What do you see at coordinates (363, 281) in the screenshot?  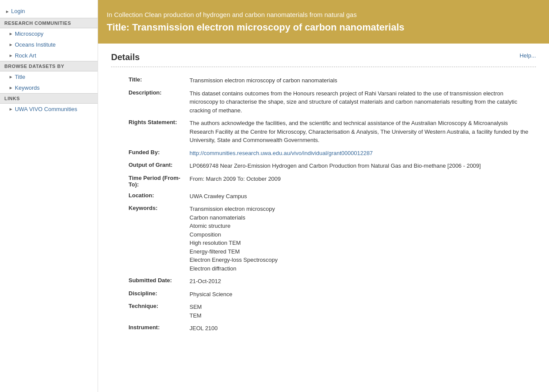 I see `submitted-value: 21-Oct-2012` at bounding box center [363, 281].